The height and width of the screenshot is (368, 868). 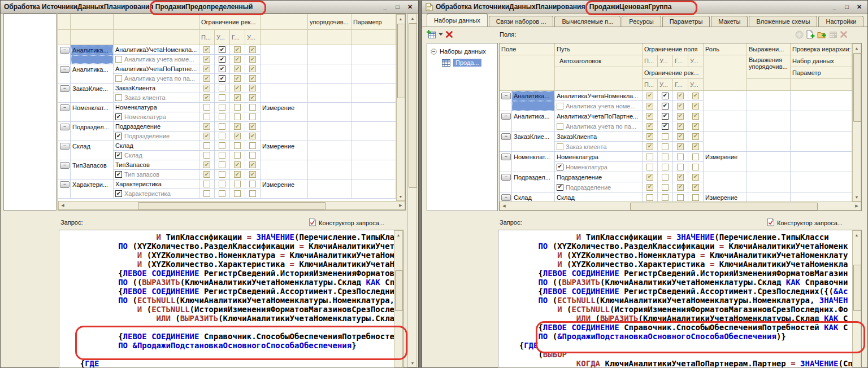 I want to click on field-cell: Аналитика..., so click(x=533, y=96).